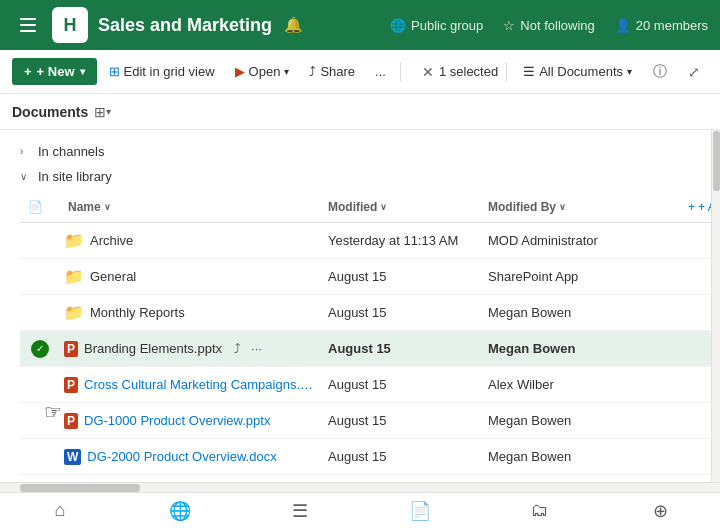 The image size is (720, 528). What do you see at coordinates (190, 385) in the screenshot?
I see `row-name-cell: P Cross Cultural Marketing Campaigns.ppt…` at bounding box center [190, 385].